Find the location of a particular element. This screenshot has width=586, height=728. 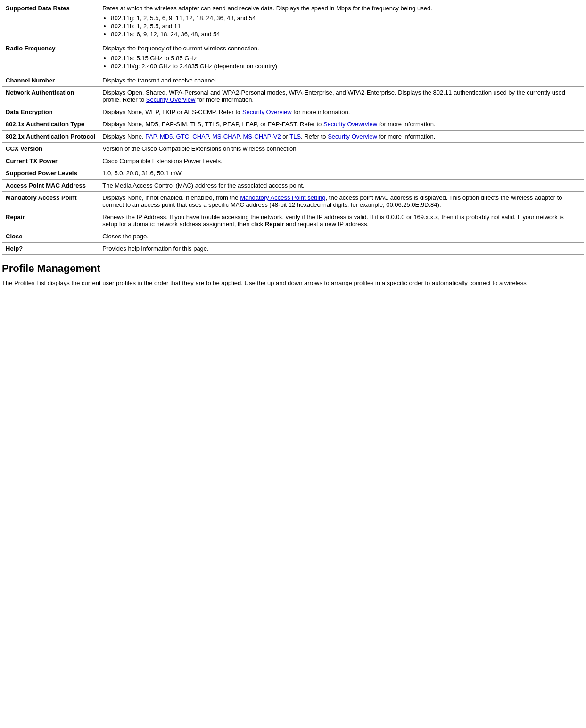

row-link: Mandatory Access Point setting is located at coordinates (283, 198).